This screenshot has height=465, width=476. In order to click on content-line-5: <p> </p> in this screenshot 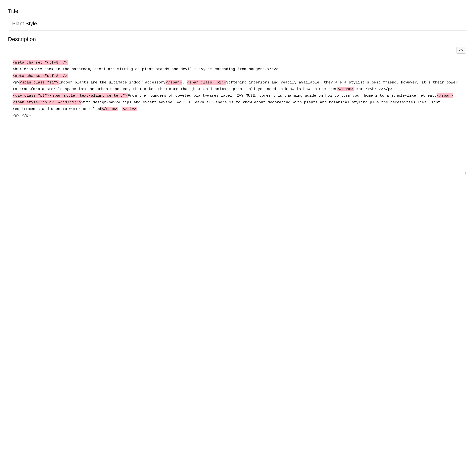, I will do `click(238, 116)`.